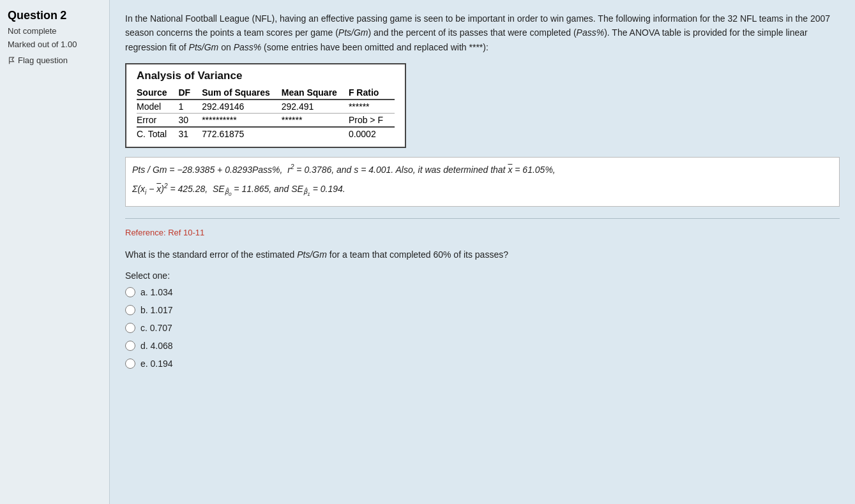 The image size is (855, 504). Describe the element at coordinates (43, 60) in the screenshot. I see `flag-label: Flag question` at that location.